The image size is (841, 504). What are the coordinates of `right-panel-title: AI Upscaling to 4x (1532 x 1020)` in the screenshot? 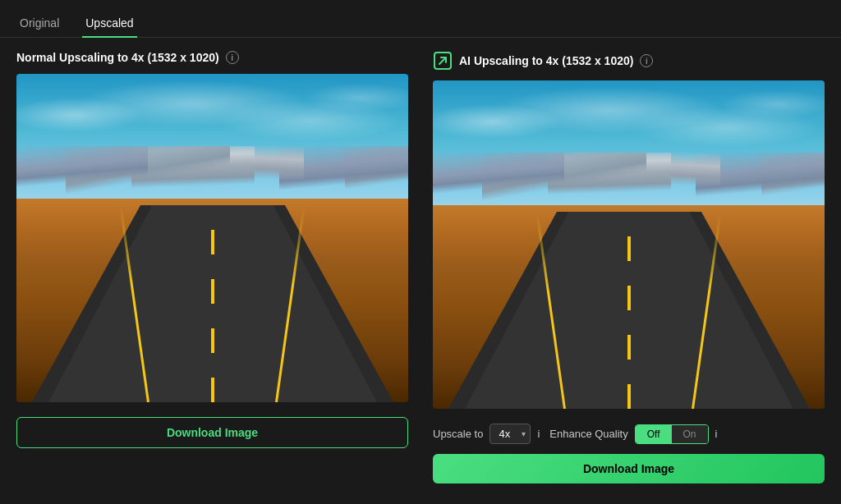 It's located at (546, 61).